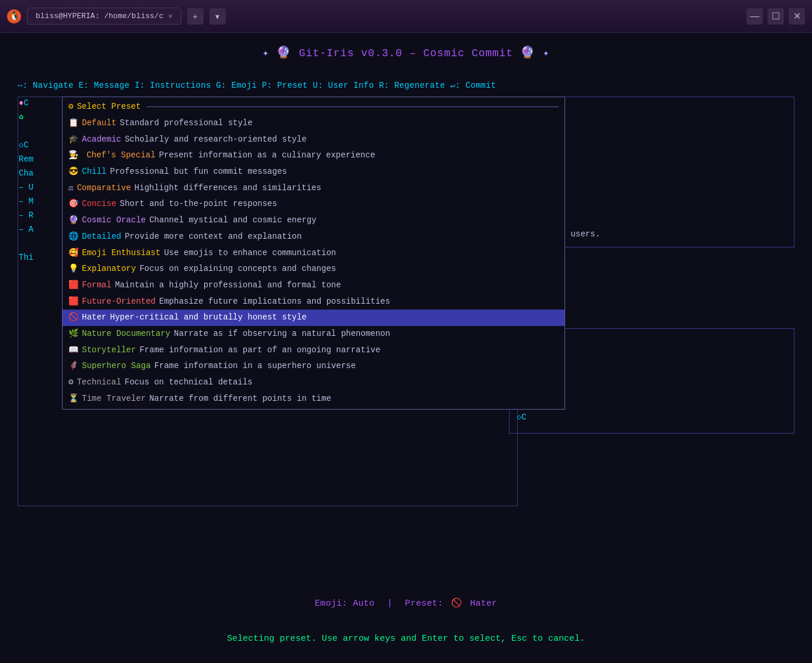 This screenshot has width=812, height=663. I want to click on preset-desc-detailed: Provide more context and explanation, so click(213, 237).